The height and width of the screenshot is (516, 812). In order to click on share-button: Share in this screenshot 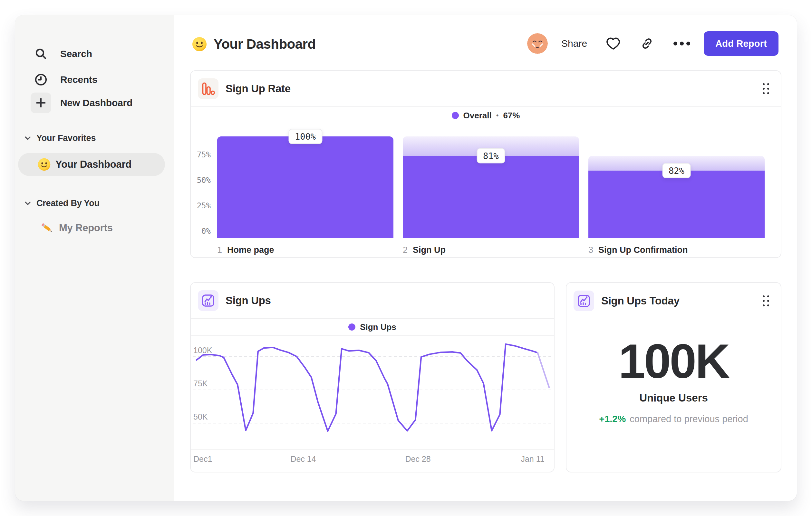, I will do `click(574, 44)`.